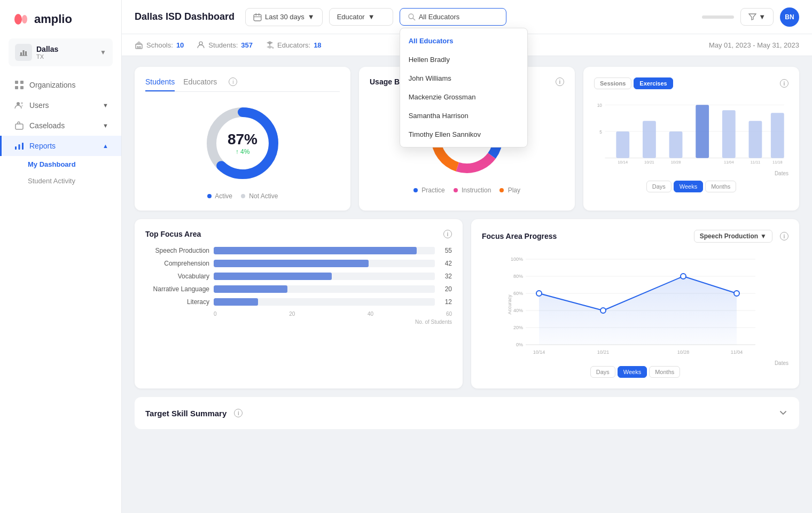  I want to click on educators-item-john: John Williams, so click(464, 78).